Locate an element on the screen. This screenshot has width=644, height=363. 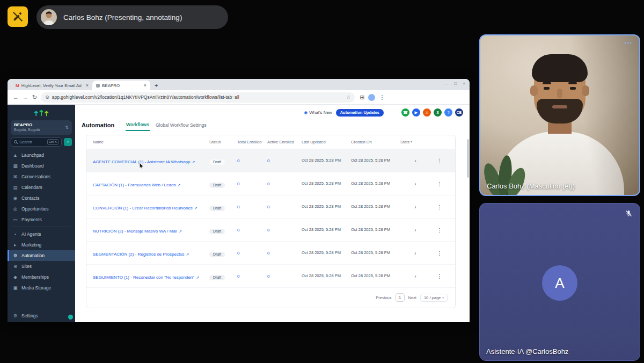
sidebar-item-automation: ⚙Automation is located at coordinates (41, 256).